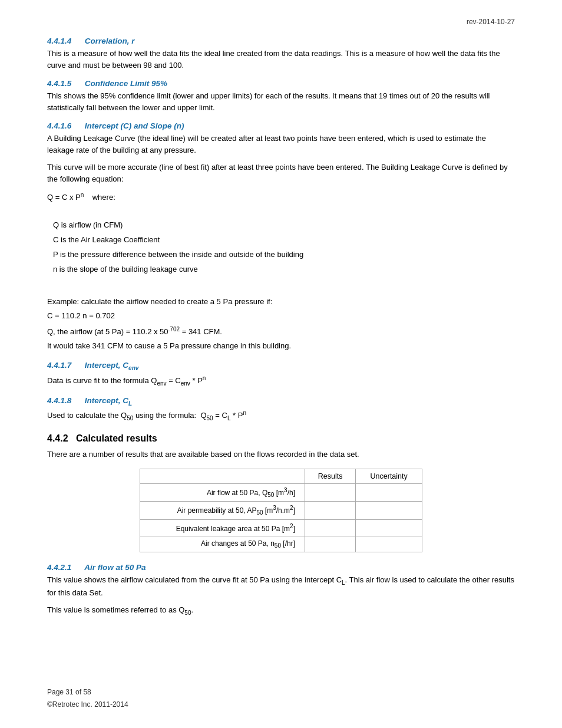 This screenshot has width=562, height=728. Describe the element at coordinates (110, 41) in the screenshot. I see `section-4414-title: Correlation, r` at that location.